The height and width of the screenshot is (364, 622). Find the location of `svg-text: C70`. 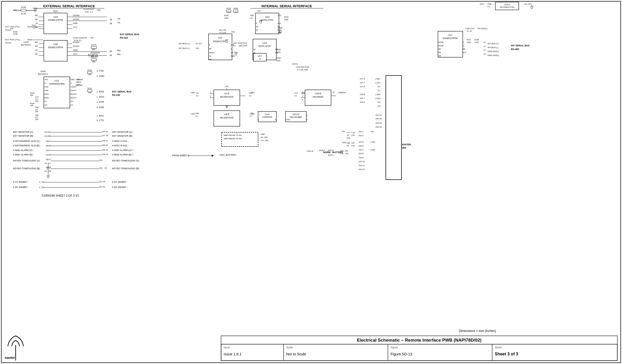

svg-text: C70 is located at coordinates (251, 114).